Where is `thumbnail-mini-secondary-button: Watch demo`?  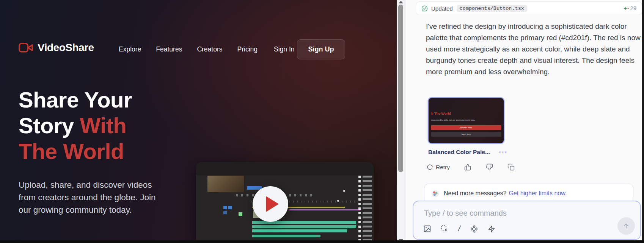
thumbnail-mini-secondary-button: Watch demo is located at coordinates (466, 134).